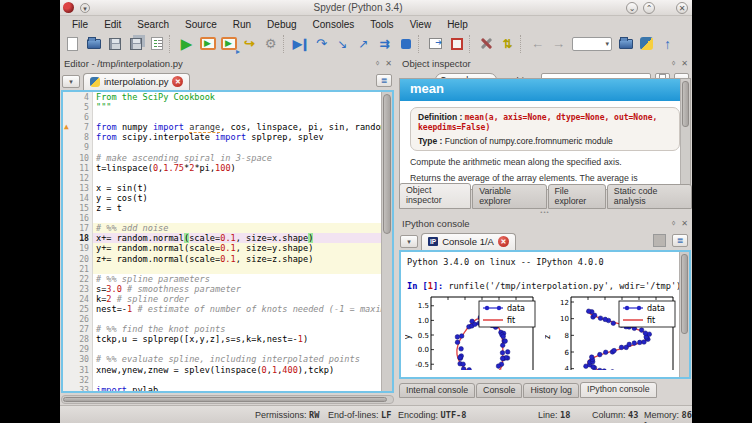  I want to click on editor-line-33: 33import pylab, so click(222, 388).